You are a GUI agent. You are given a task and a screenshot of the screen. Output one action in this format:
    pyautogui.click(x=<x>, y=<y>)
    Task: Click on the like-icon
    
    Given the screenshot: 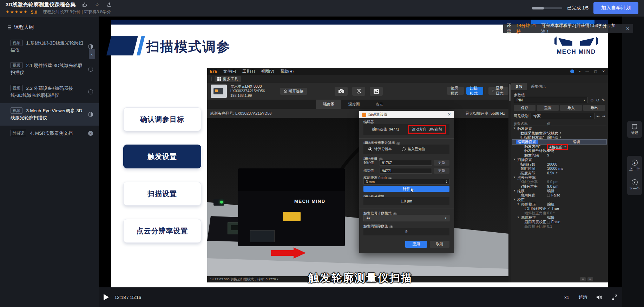 What is the action you would take?
    pyautogui.click(x=85, y=5)
    